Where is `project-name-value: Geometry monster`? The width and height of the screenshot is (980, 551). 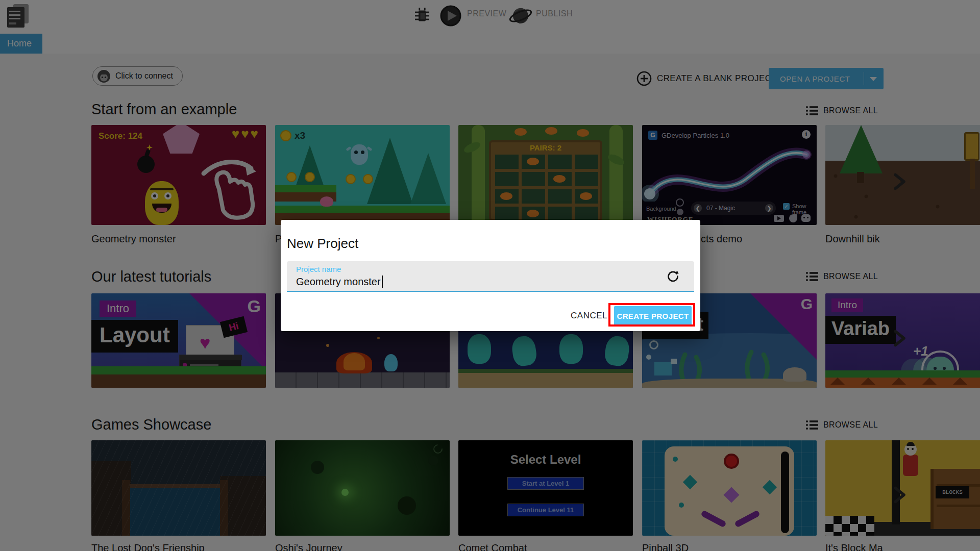
project-name-value: Geometry monster is located at coordinates (338, 282).